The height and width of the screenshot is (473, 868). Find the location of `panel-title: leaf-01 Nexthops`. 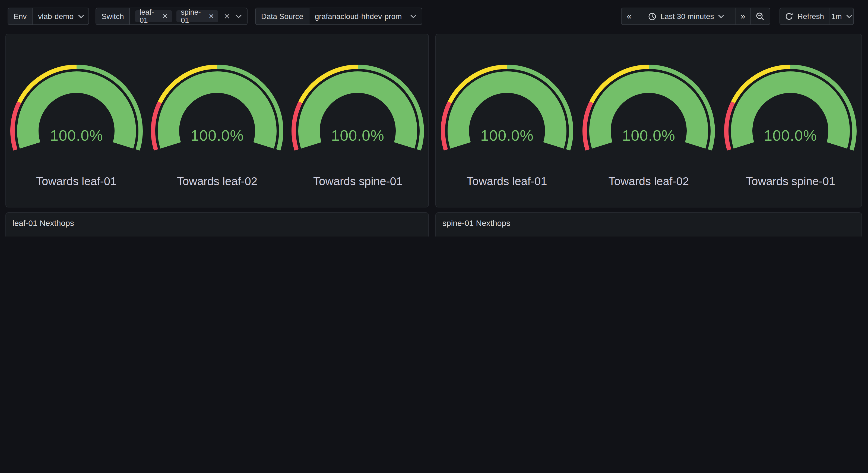

panel-title: leaf-01 Nexthops is located at coordinates (217, 223).